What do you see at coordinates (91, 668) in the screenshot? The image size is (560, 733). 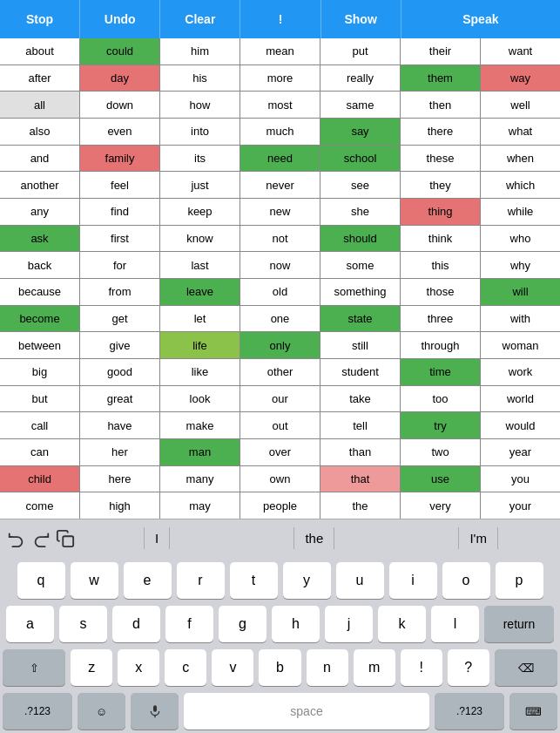 I see `key-z: z` at bounding box center [91, 668].